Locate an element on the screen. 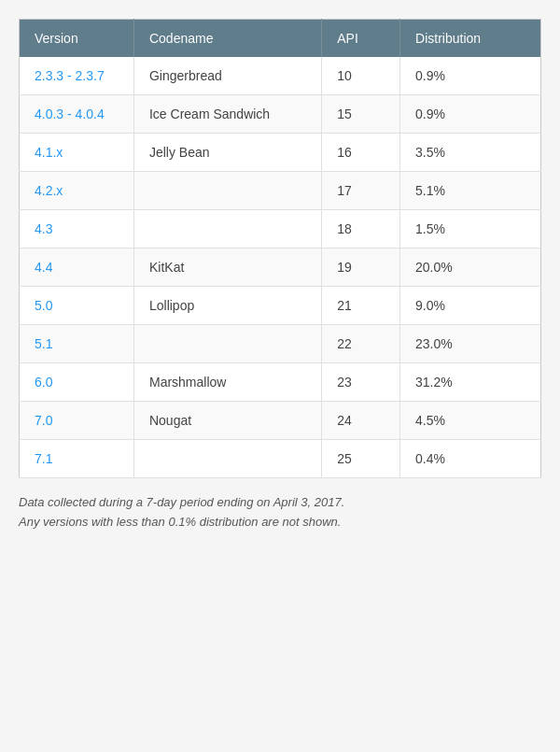  header-api: API is located at coordinates (361, 39).